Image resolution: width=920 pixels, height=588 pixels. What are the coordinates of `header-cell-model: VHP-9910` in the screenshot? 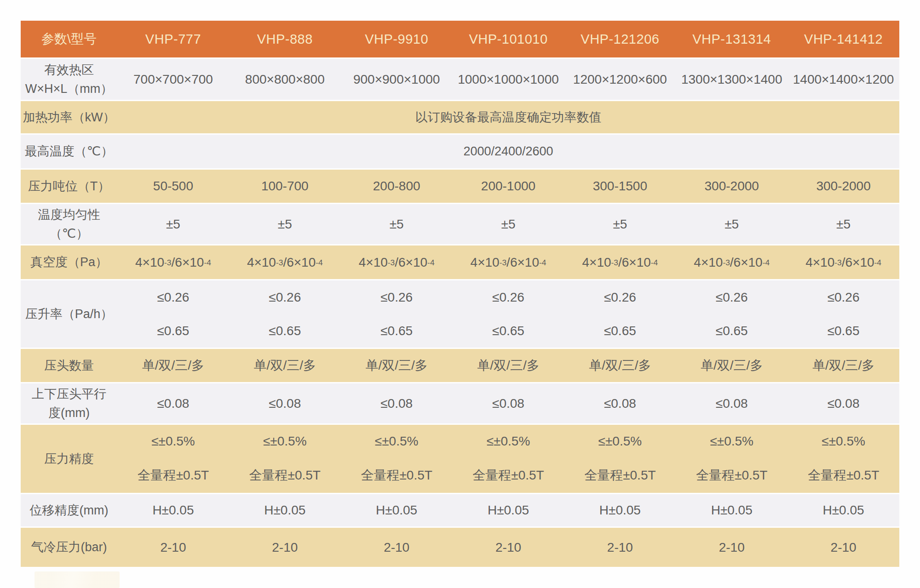 It's located at (397, 39).